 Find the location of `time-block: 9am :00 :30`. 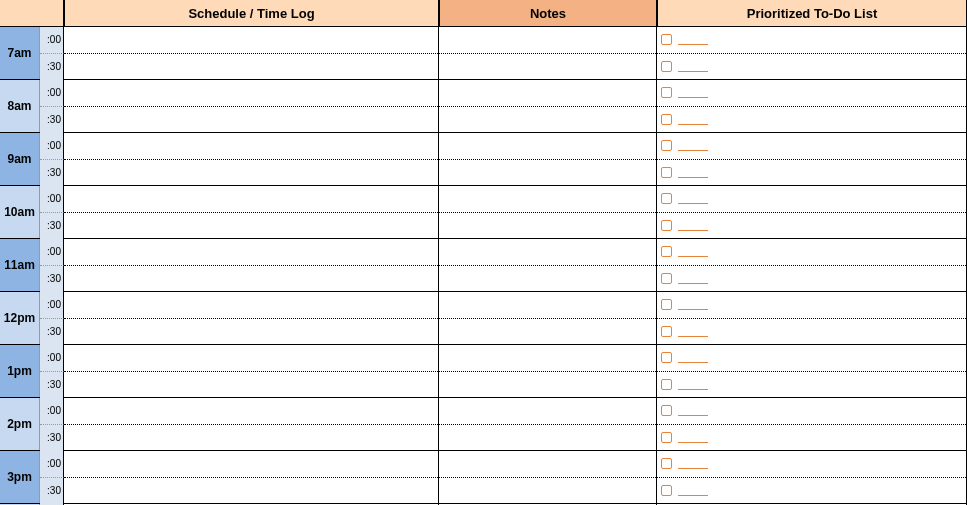

time-block: 9am :00 :30 is located at coordinates (32, 160).